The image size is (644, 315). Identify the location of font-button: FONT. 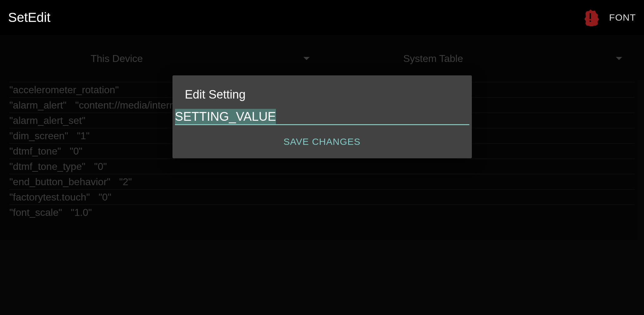
(622, 18).